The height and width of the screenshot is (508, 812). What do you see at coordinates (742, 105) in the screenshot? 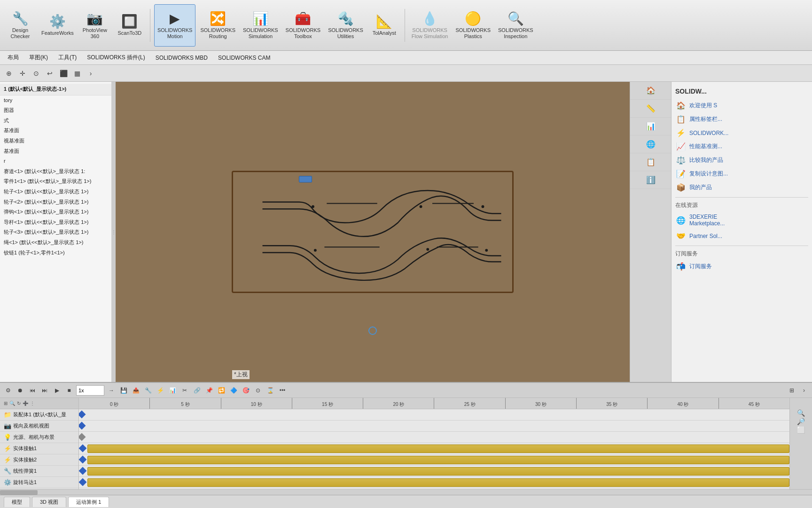
I see `sidebar-welcome: 🏠 欢迎使用 S` at bounding box center [742, 105].